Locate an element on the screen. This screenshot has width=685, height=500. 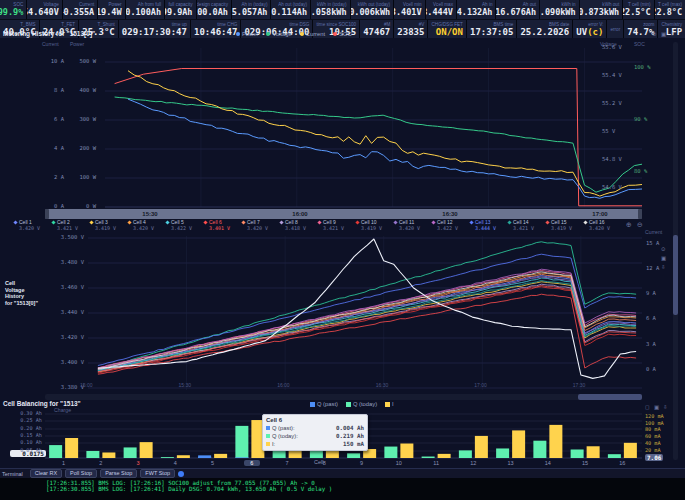
terminal-log-line: [17:26:30.855] BMS LOG: [17:26:41] Daily… is located at coordinates (366, 489).